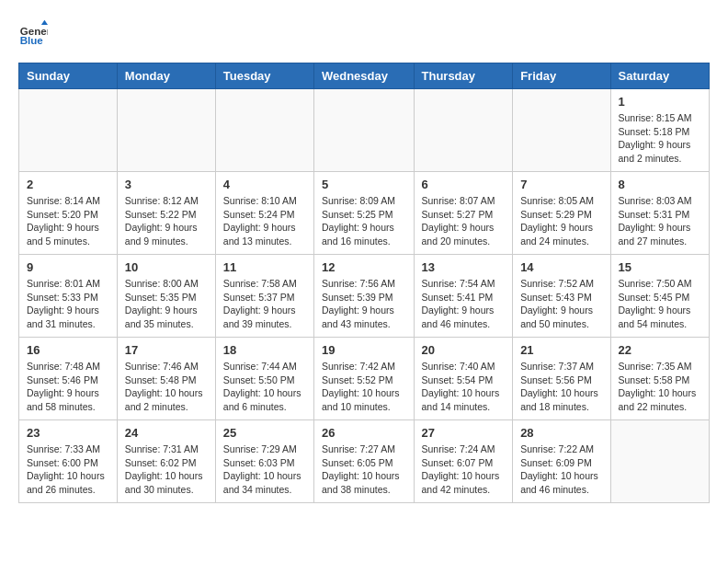  Describe the element at coordinates (68, 432) in the screenshot. I see `day-number: 23` at that location.